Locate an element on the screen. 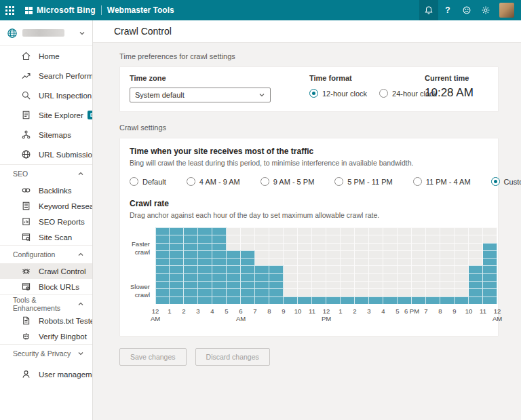  sidebar-item-site-explorer: Site ExplorerBETA is located at coordinates (46, 115).